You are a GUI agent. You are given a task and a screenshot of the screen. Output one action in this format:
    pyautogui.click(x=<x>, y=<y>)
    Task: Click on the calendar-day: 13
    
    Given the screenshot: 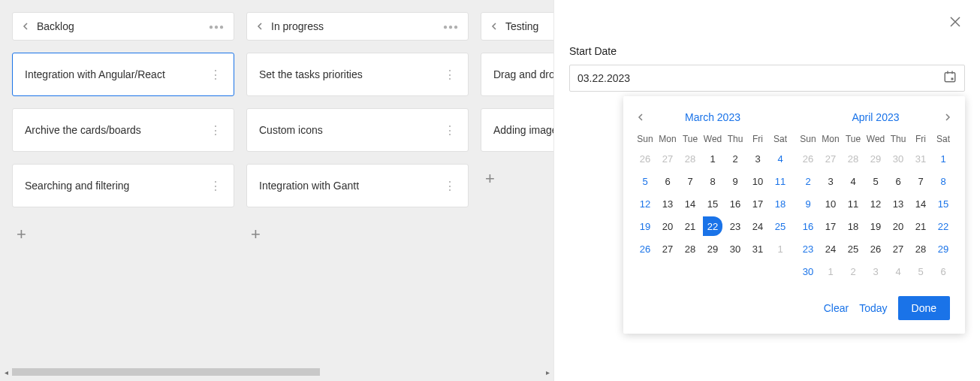 What is the action you would take?
    pyautogui.click(x=898, y=204)
    